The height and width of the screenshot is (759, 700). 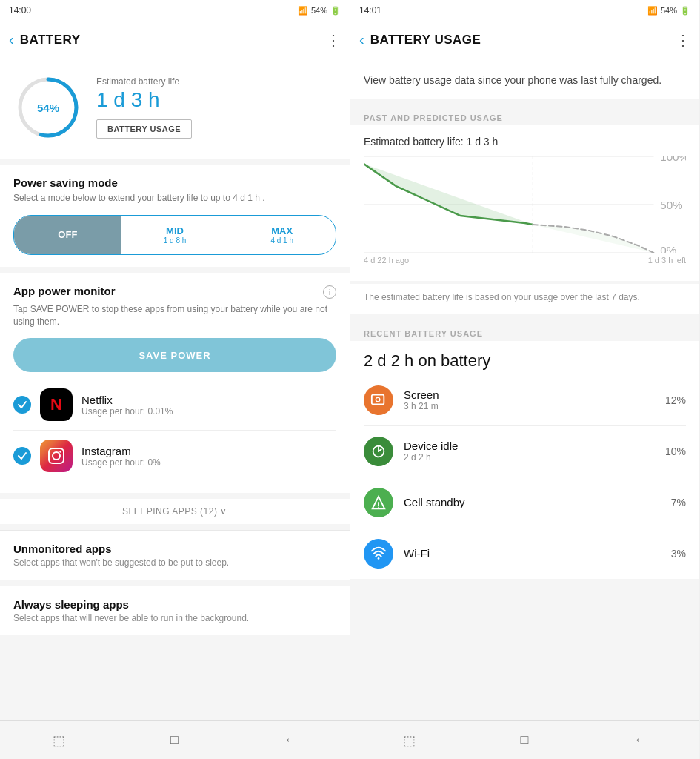 I want to click on sleeping-chevron-icon: ∨, so click(x=224, y=511).